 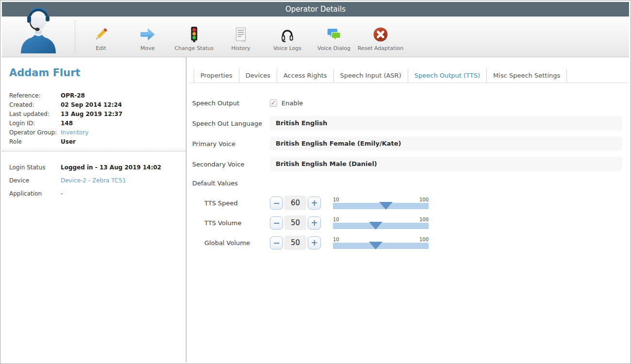 What do you see at coordinates (194, 35) in the screenshot?
I see `change-status-button: Change Status` at bounding box center [194, 35].